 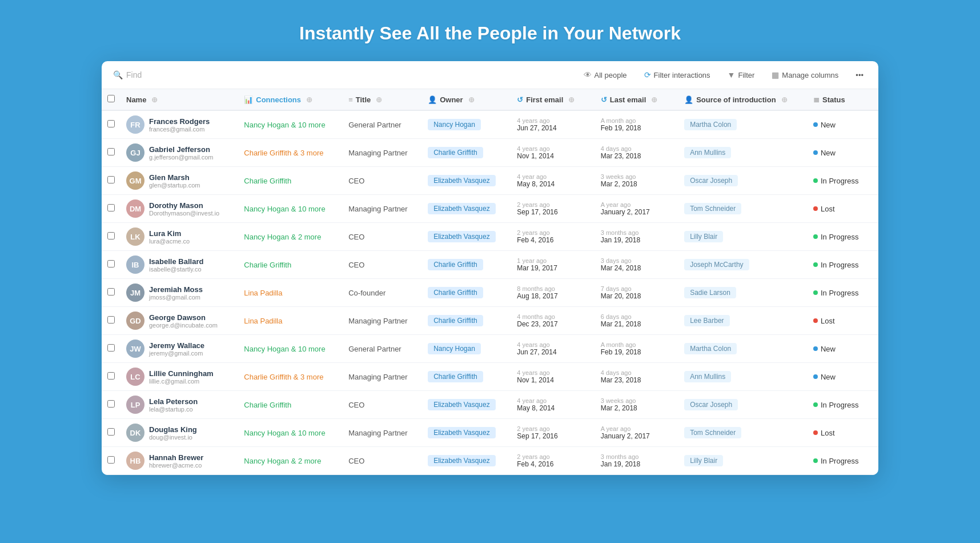 What do you see at coordinates (176, 457) in the screenshot?
I see `person-name: Hannah Brewer` at bounding box center [176, 457].